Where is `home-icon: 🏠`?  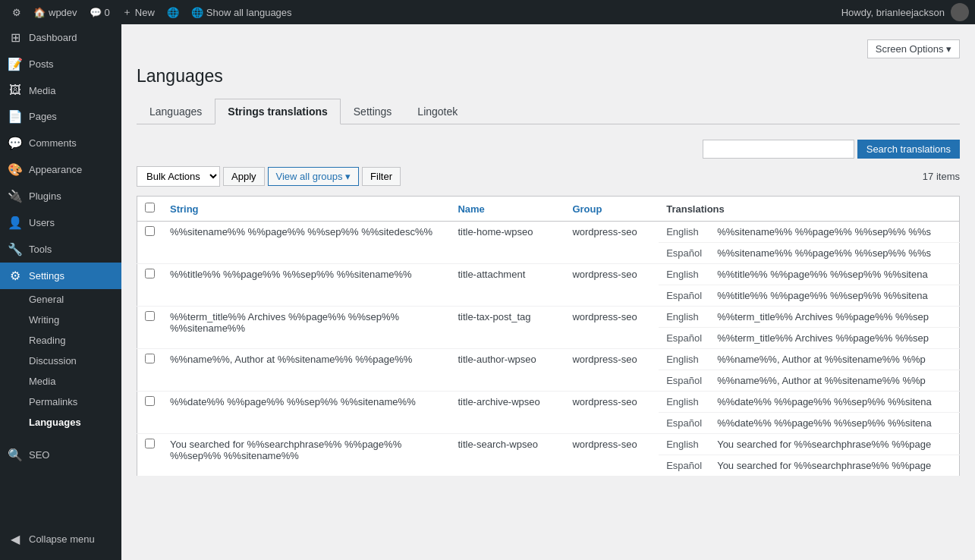
home-icon: 🏠 is located at coordinates (39, 12).